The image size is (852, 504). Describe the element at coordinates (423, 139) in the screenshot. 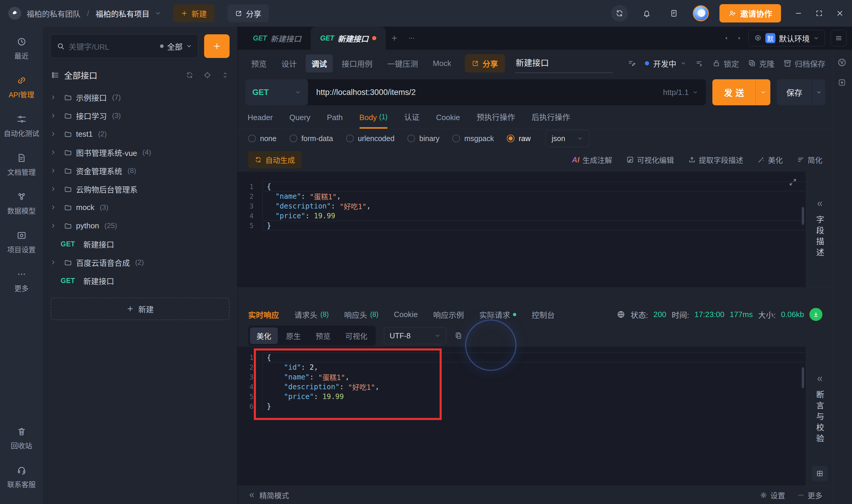

I see `body-type-radio-binary: binary` at that location.